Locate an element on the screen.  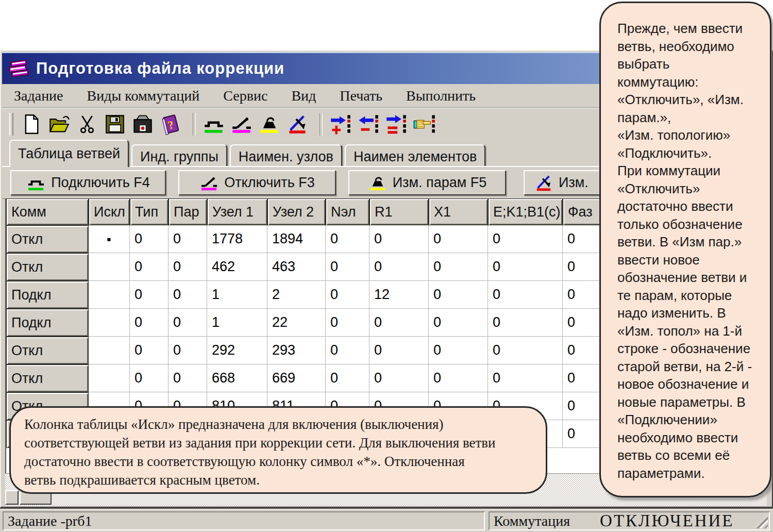
connect-button: Подключить F4 is located at coordinates (88, 182).